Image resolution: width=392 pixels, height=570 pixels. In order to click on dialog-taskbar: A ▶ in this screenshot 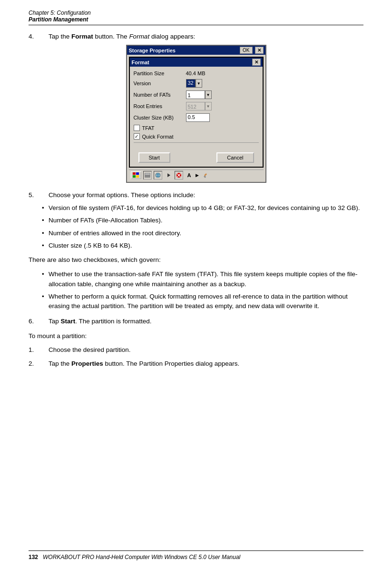, I will do `click(196, 175)`.